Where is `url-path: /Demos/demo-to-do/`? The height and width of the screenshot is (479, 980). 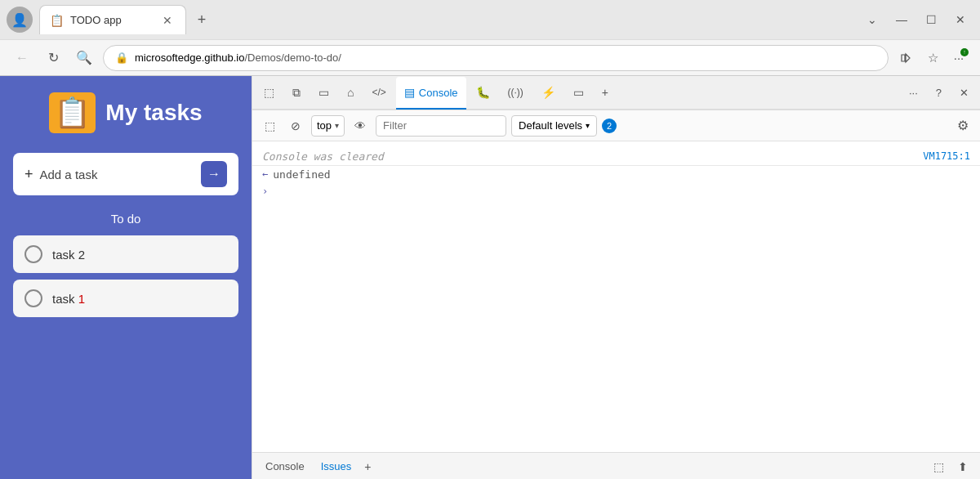
url-path: /Demos/demo-to-do/ is located at coordinates (292, 57).